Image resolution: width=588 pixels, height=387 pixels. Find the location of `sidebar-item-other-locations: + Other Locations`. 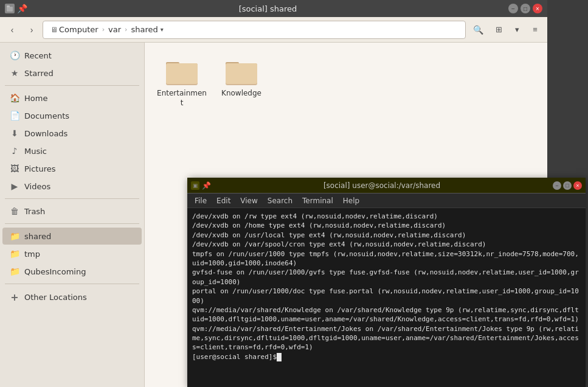

sidebar-item-other-locations: + Other Locations is located at coordinates (72, 297).